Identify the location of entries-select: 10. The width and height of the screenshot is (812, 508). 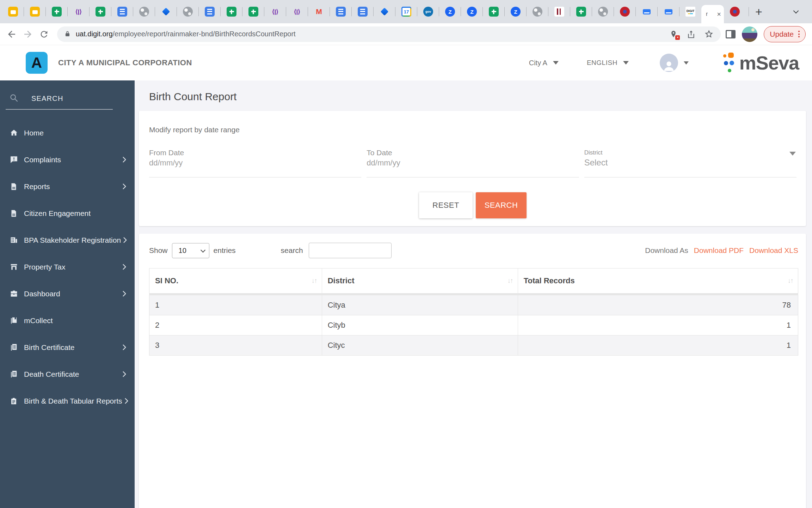
(191, 250).